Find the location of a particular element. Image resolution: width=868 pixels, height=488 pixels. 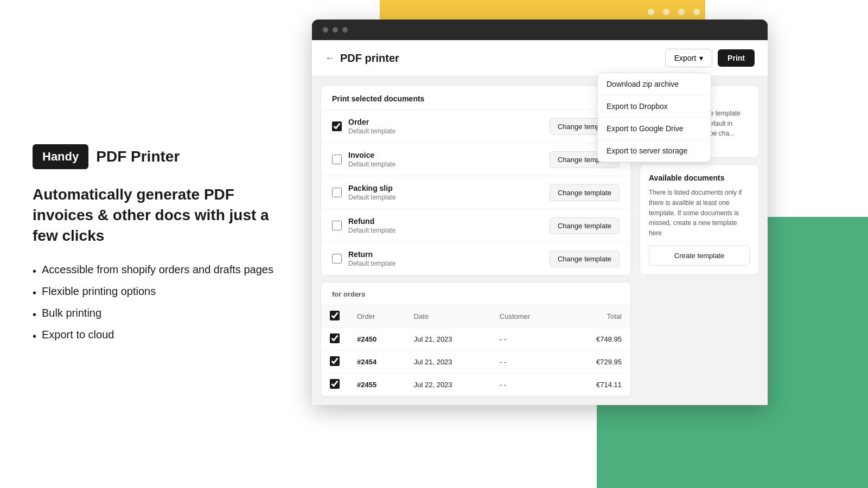

logo-area: Handy PDF Printer is located at coordinates (155, 157).